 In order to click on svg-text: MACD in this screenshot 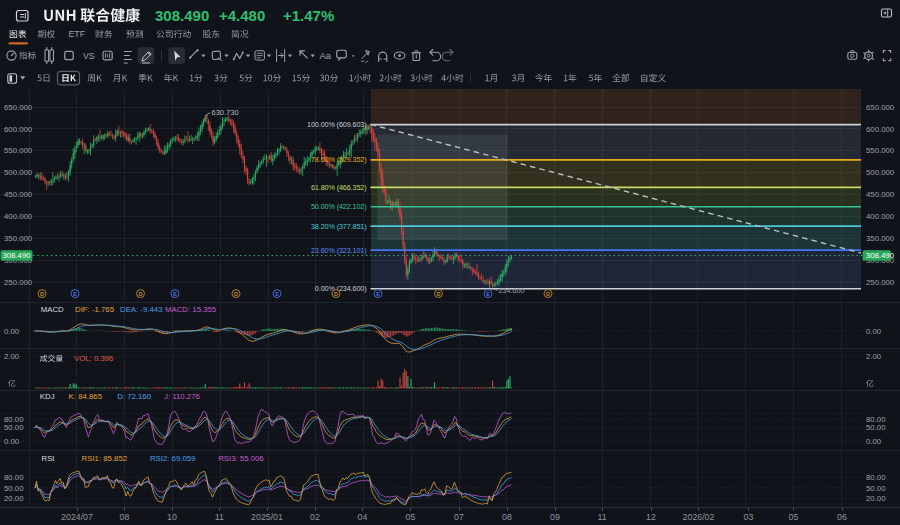, I will do `click(52, 310)`.